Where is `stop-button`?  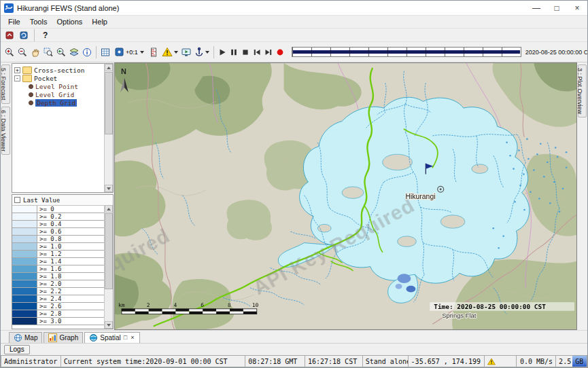 stop-button is located at coordinates (245, 52).